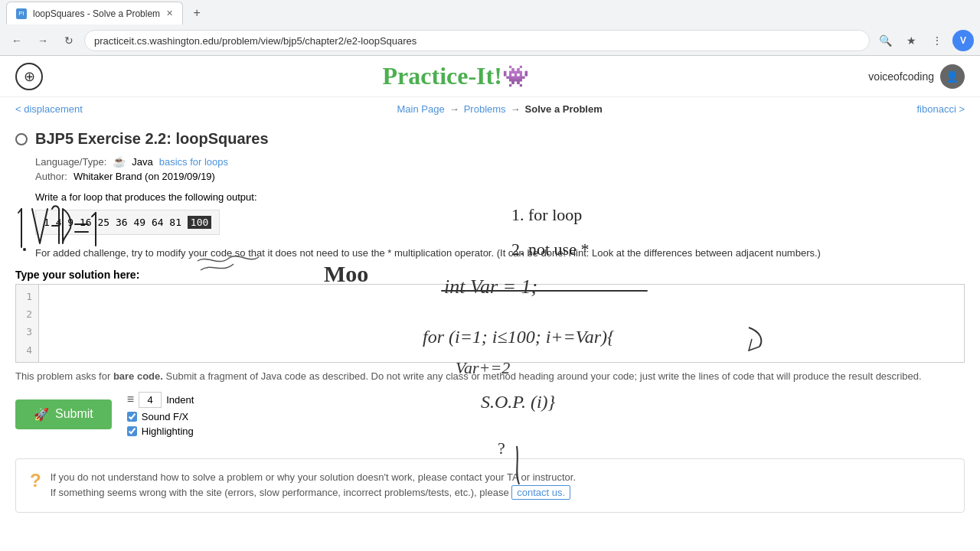 The width and height of the screenshot is (980, 551). Describe the element at coordinates (21, 139) in the screenshot. I see `problem-radio` at that location.